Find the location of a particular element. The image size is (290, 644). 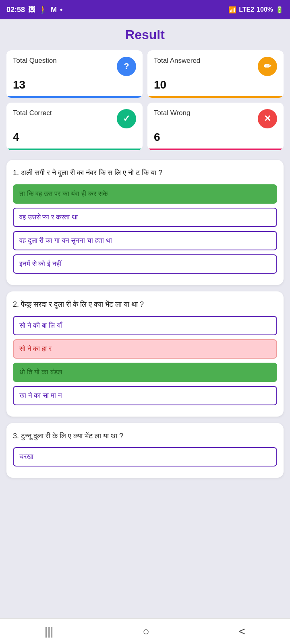

status-bar: 02:58 🖼 🚶 M • 📶 LTE2 100% 🔋 is located at coordinates (145, 10).